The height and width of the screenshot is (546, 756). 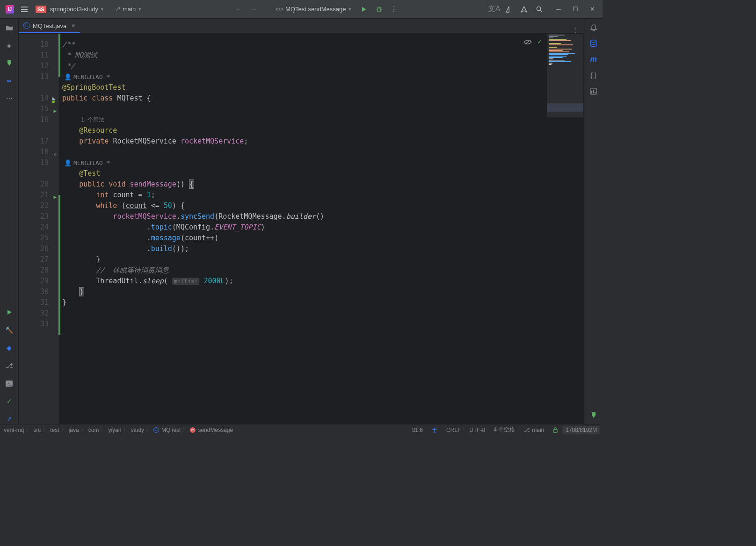 What do you see at coordinates (211, 430) in the screenshot?
I see `breadcrumb-item: msendMessage` at bounding box center [211, 430].